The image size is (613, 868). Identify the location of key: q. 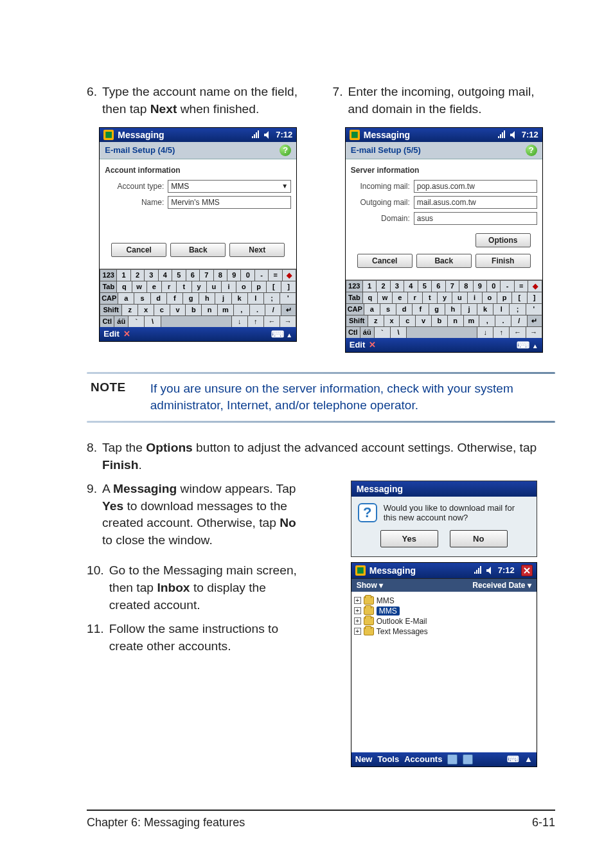
(370, 297).